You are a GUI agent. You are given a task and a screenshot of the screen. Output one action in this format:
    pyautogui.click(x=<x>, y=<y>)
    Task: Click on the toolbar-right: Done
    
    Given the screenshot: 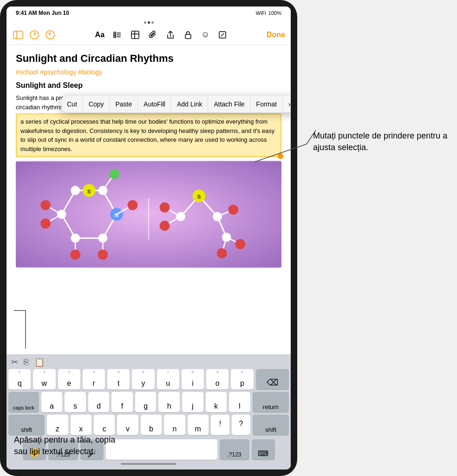 What is the action you would take?
    pyautogui.click(x=276, y=35)
    